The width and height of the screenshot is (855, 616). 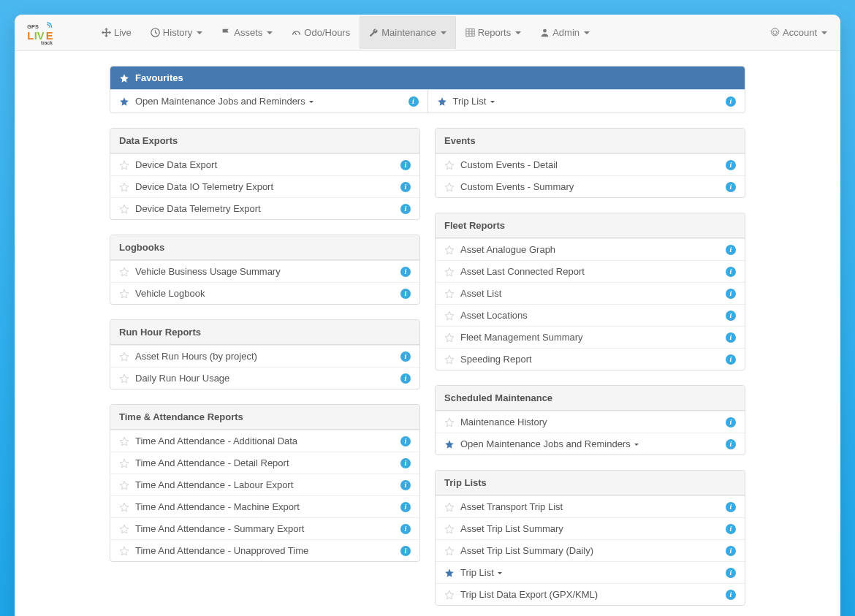 I want to click on report-link: Vehicle Business Usage Summary, so click(x=265, y=272).